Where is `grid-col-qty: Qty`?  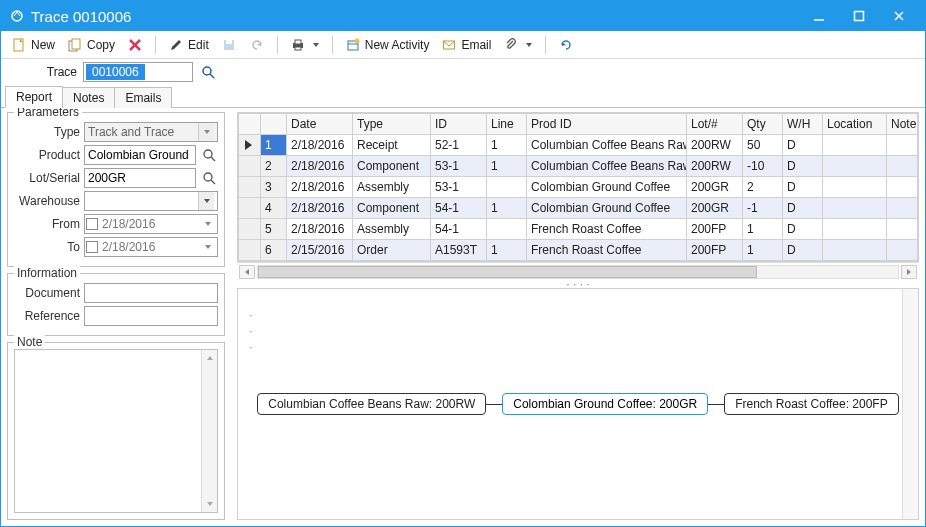 grid-col-qty: Qty is located at coordinates (763, 124).